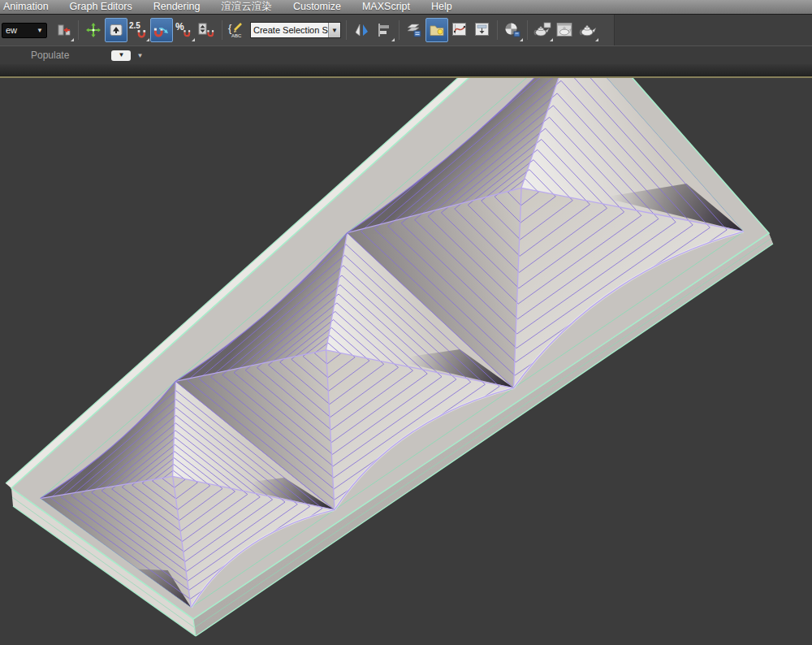 This screenshot has height=645, width=812. What do you see at coordinates (460, 30) in the screenshot?
I see `curve-editor-icon` at bounding box center [460, 30].